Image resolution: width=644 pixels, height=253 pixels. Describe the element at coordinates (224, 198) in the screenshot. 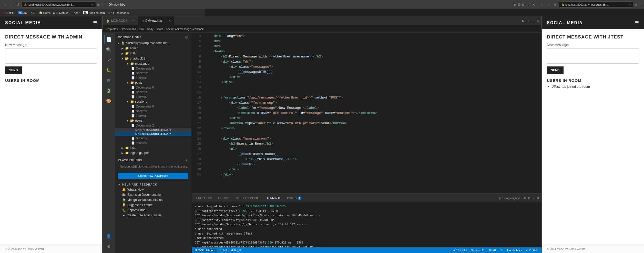

I see `terminal-tab-output: OUTPUT` at that location.